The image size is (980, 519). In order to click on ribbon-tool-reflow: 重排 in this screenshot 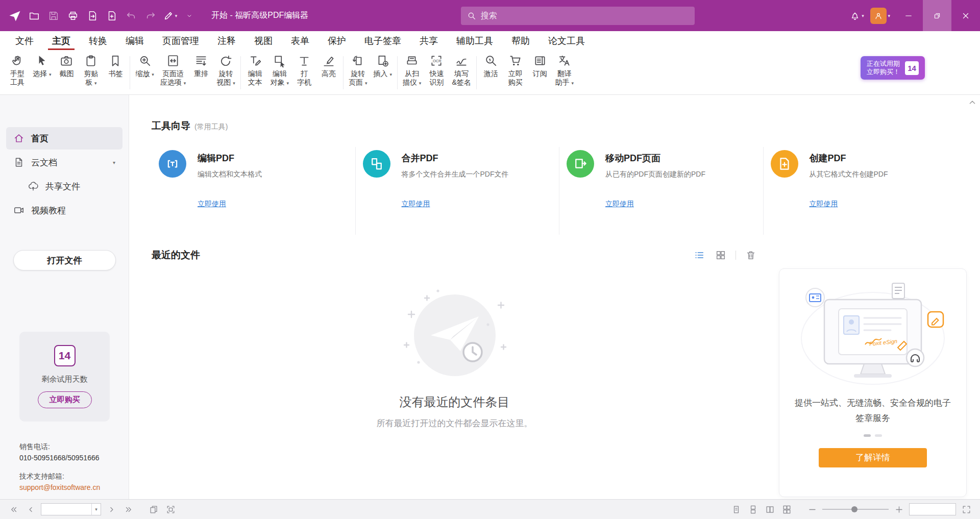, I will do `click(201, 66)`.